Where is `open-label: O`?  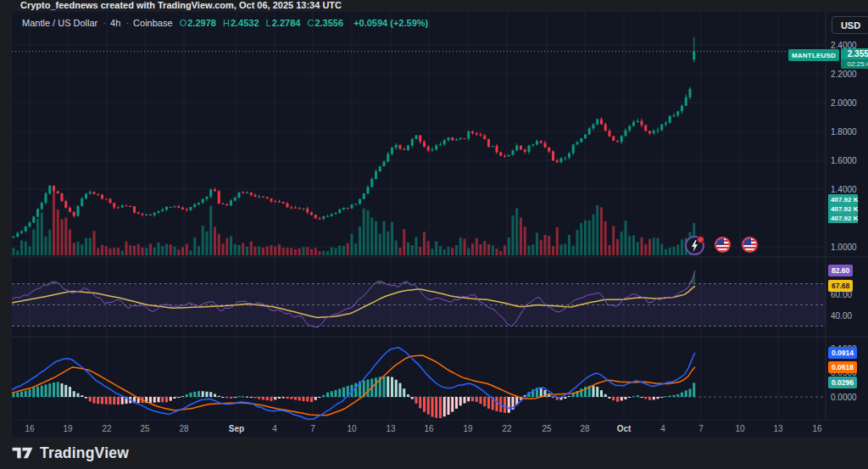
open-label: O is located at coordinates (183, 23).